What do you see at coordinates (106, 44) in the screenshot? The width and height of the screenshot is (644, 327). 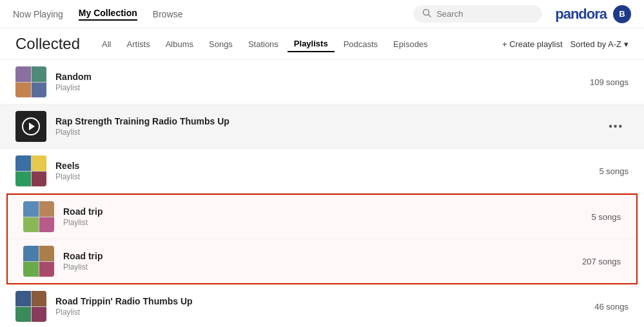 I see `filter-all: All` at bounding box center [106, 44].